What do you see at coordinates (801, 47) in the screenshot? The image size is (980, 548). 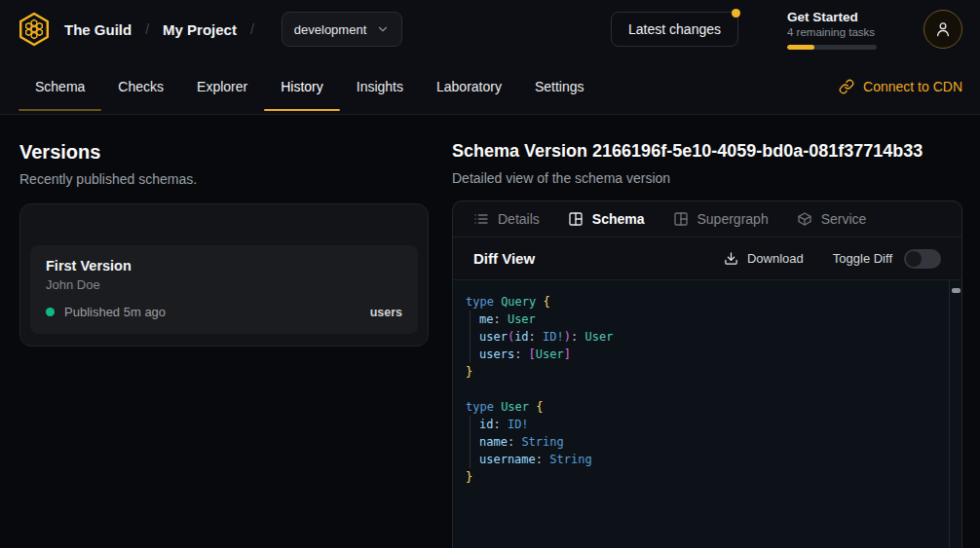 I see `progress-fill` at bounding box center [801, 47].